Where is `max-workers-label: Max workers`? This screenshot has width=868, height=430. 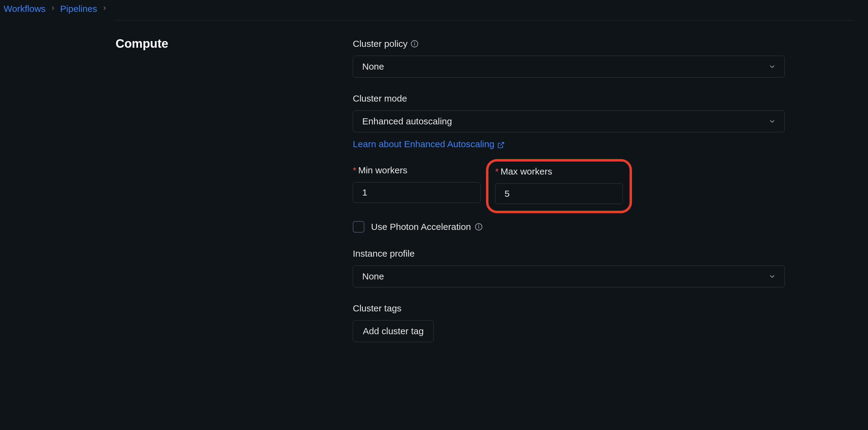
max-workers-label: Max workers is located at coordinates (526, 171).